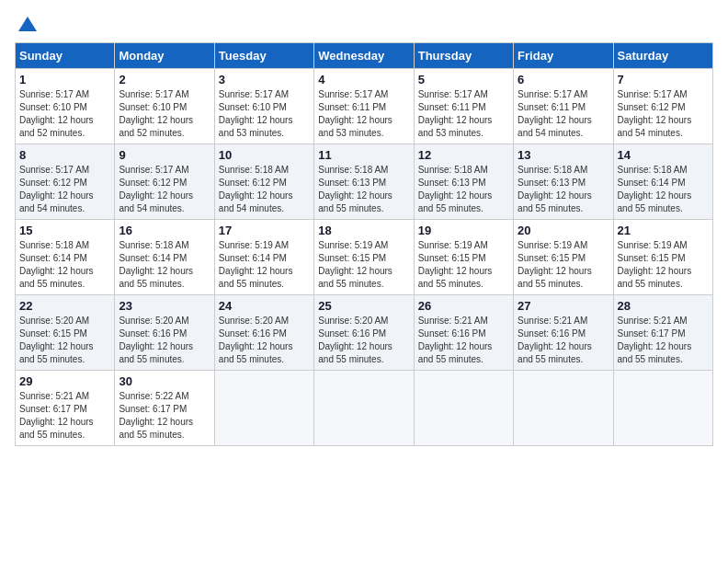  Describe the element at coordinates (164, 381) in the screenshot. I see `day-number: 30` at that location.